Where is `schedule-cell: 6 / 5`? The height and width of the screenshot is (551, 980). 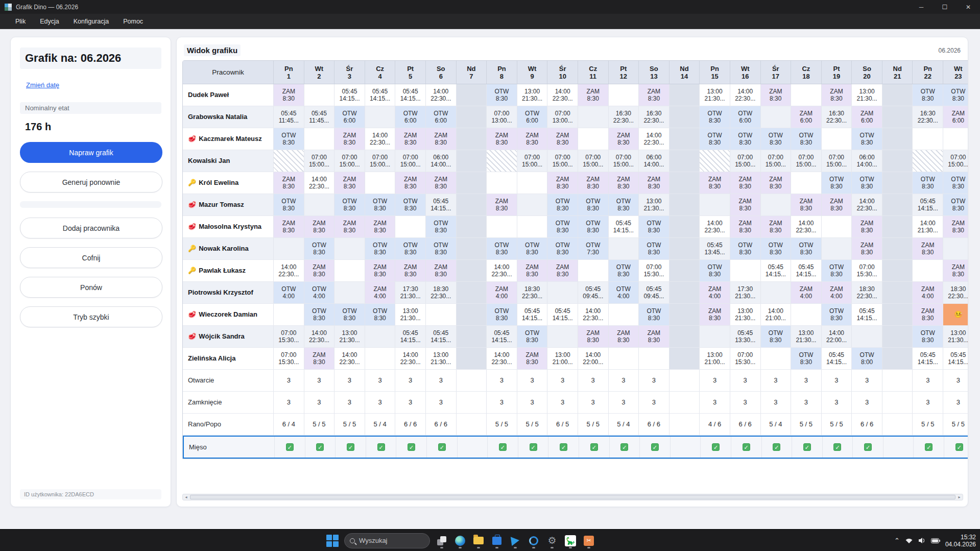 schedule-cell: 6 / 5 is located at coordinates (562, 424).